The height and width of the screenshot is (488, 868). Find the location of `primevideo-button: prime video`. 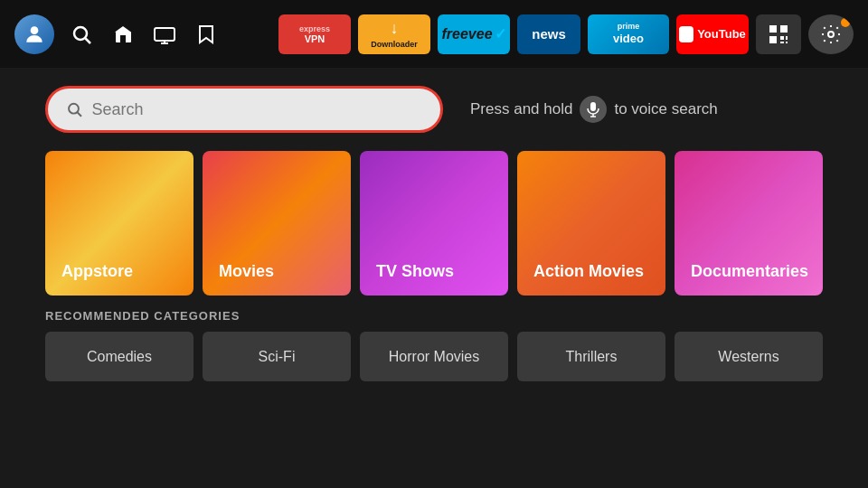

primevideo-button: prime video is located at coordinates (628, 34).